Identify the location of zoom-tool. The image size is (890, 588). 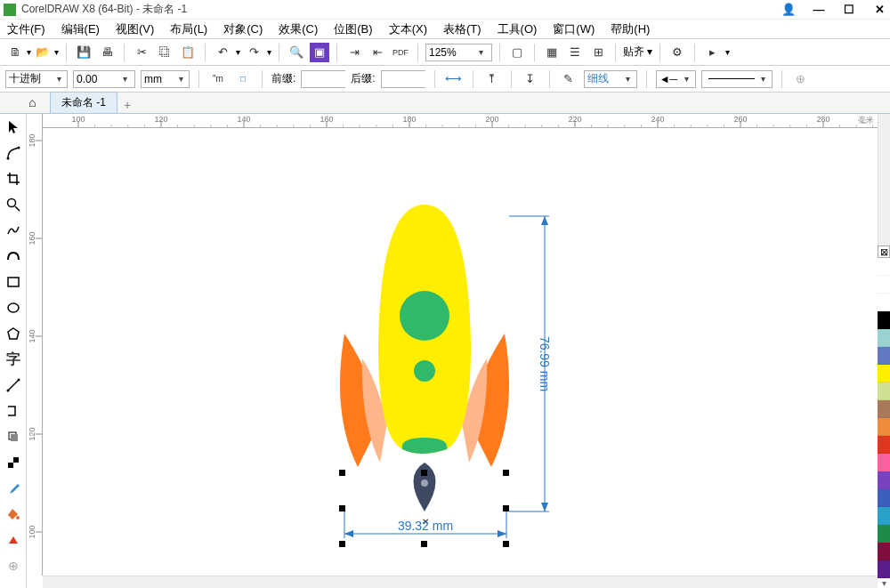
(13, 205).